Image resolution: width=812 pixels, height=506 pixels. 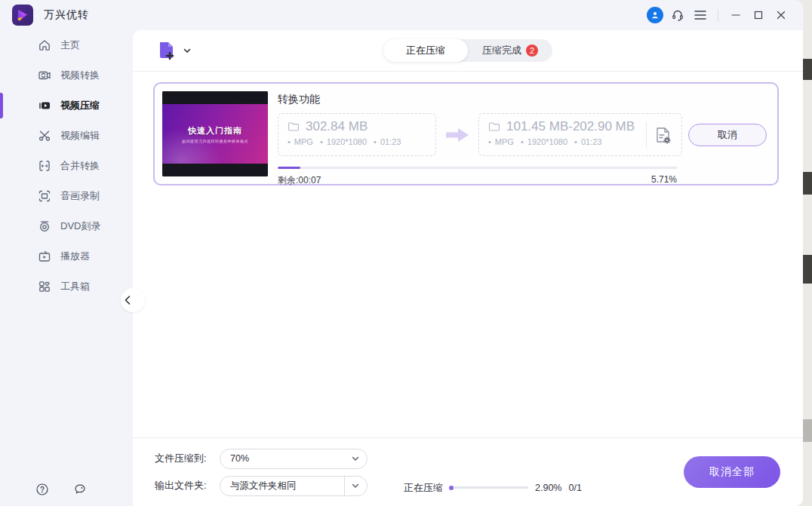 I want to click on close-icon, so click(x=781, y=15).